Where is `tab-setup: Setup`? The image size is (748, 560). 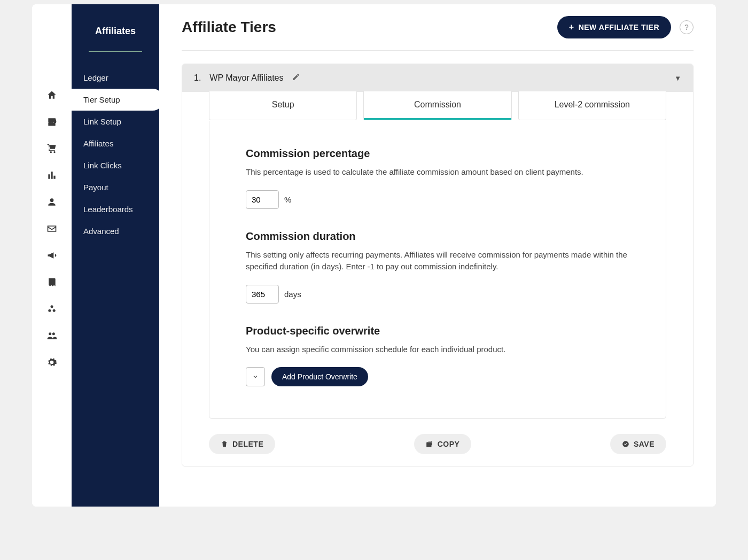
tab-setup: Setup is located at coordinates (283, 106).